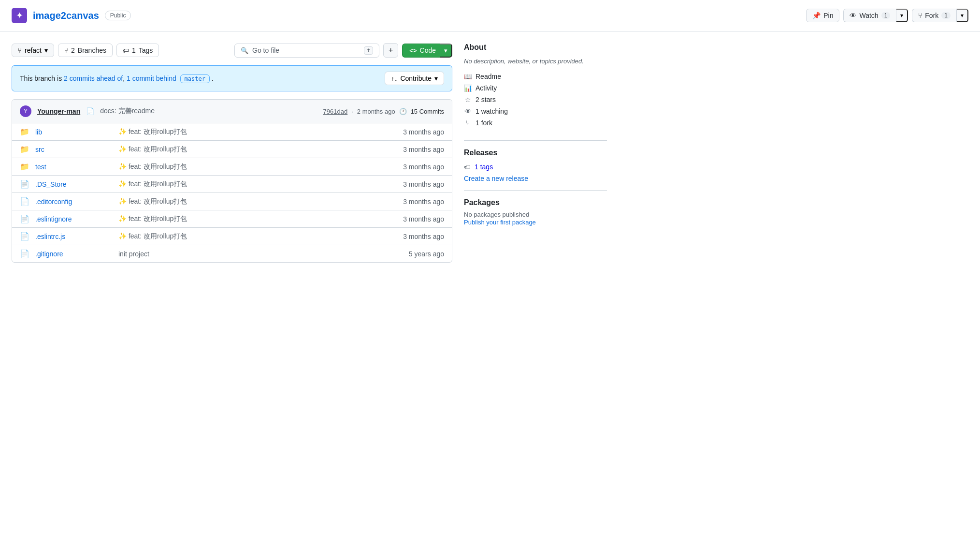  I want to click on repo-logo: ✦, so click(19, 15).